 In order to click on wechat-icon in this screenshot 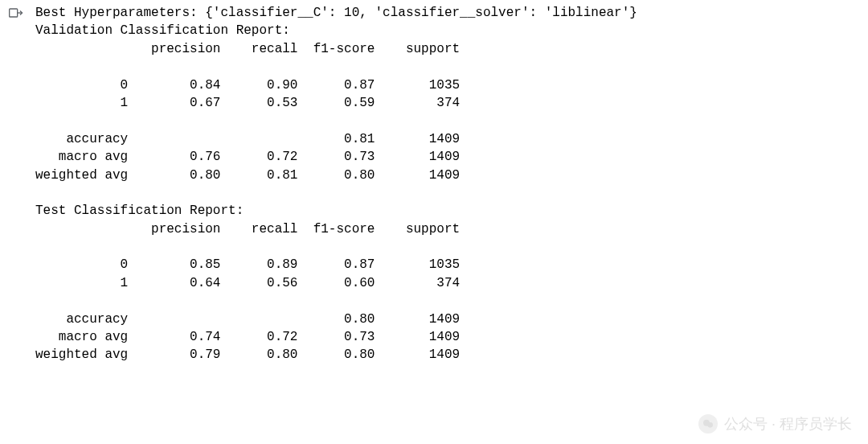, I will do `click(708, 424)`.